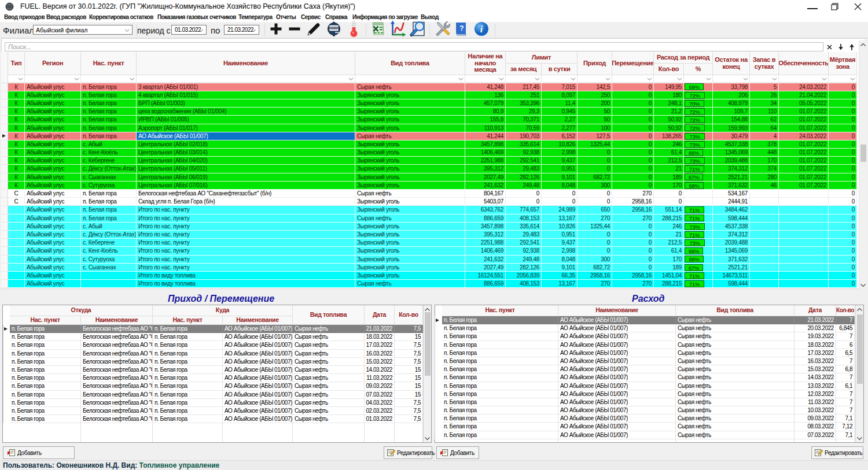 Image resolution: width=868 pixels, height=470 pixels. Describe the element at coordinates (481, 29) in the screenshot. I see `svg-text: i` at that location.